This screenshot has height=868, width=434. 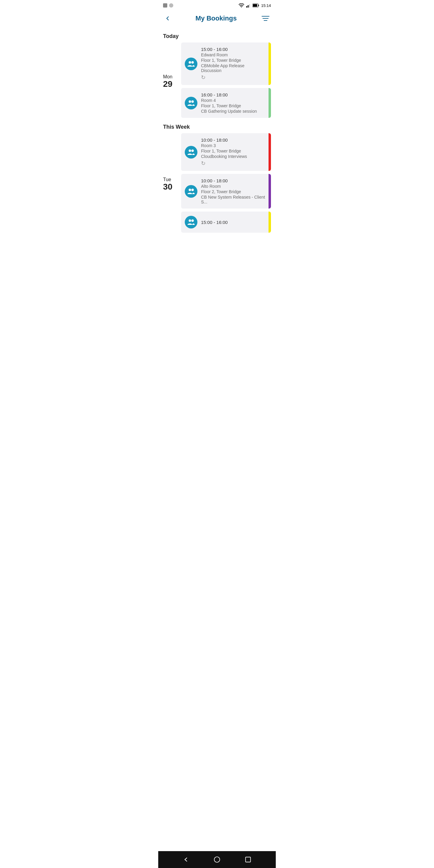 What do you see at coordinates (225, 222) in the screenshot?
I see `booking-card-inner: 15:00 - 16:00` at bounding box center [225, 222].